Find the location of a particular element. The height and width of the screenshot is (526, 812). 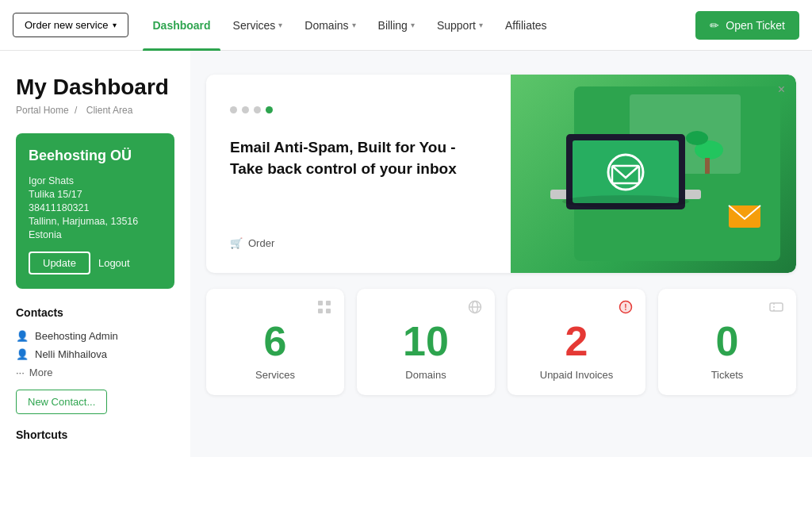

banner-dots is located at coordinates (358, 109).